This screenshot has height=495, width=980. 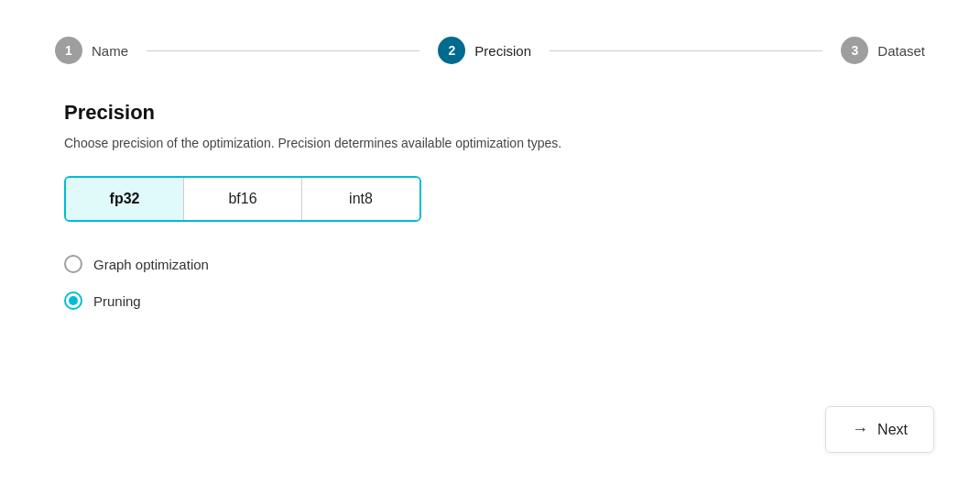 I want to click on section-title: Precision, so click(x=490, y=113).